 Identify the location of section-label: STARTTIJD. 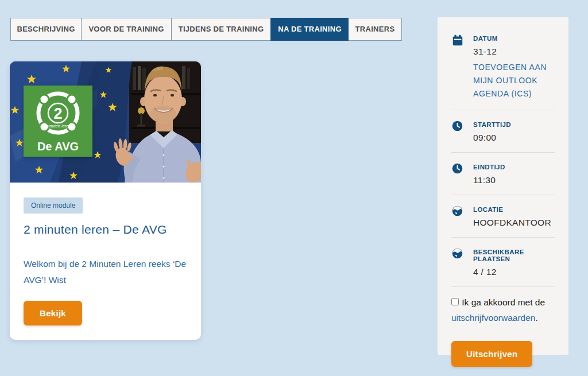
(492, 124).